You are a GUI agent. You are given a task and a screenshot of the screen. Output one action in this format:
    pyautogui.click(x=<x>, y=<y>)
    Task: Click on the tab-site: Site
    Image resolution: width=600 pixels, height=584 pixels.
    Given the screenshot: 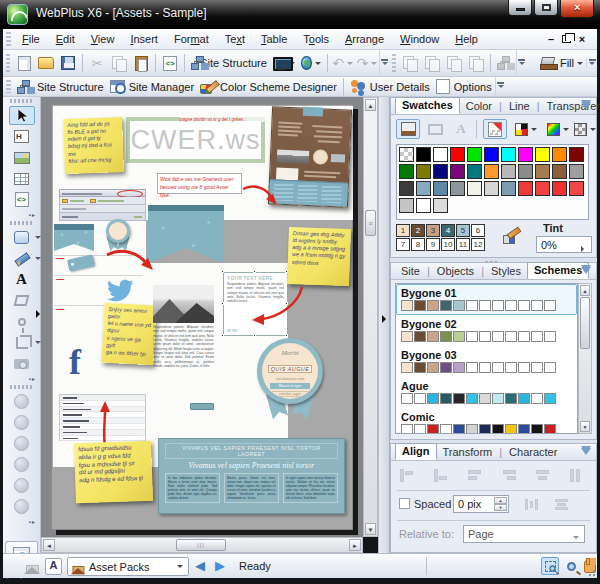 What is the action you would take?
    pyautogui.click(x=410, y=272)
    